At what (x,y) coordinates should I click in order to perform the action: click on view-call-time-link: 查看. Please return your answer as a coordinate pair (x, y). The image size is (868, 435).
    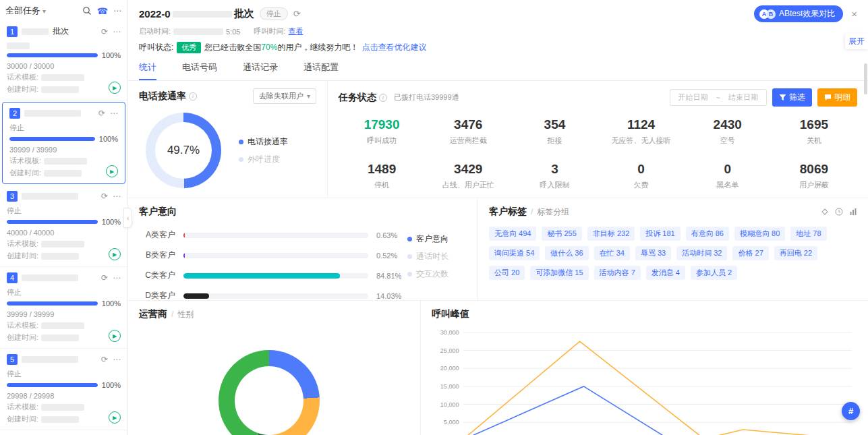
    Looking at the image, I should click on (296, 31).